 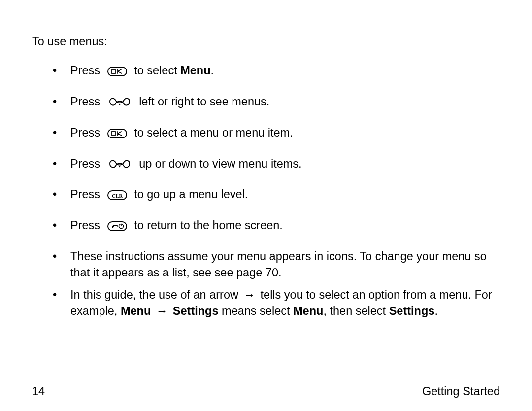 What do you see at coordinates (157, 70) in the screenshot?
I see `step-1-text-a: to select` at bounding box center [157, 70].